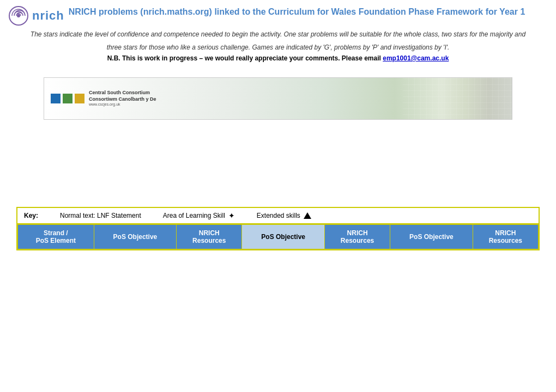  I want to click on table-header-row: Strand /PoS Element PoS Objective NRICHR…, so click(278, 237).